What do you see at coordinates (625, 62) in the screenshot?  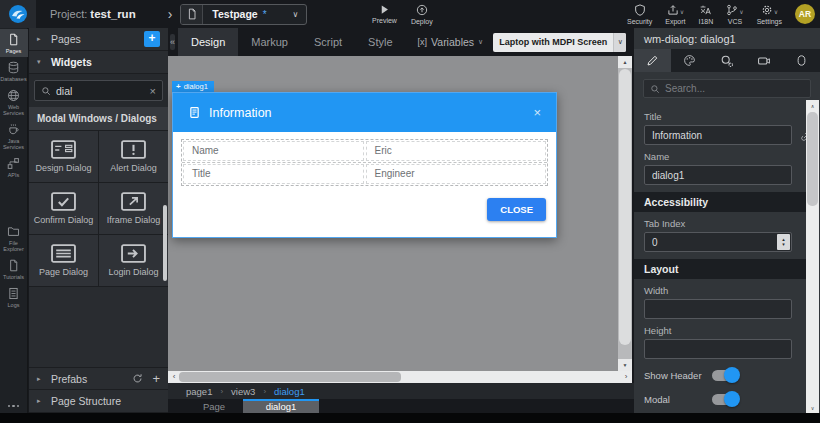 I see `scroll-up-icon: ▲` at bounding box center [625, 62].